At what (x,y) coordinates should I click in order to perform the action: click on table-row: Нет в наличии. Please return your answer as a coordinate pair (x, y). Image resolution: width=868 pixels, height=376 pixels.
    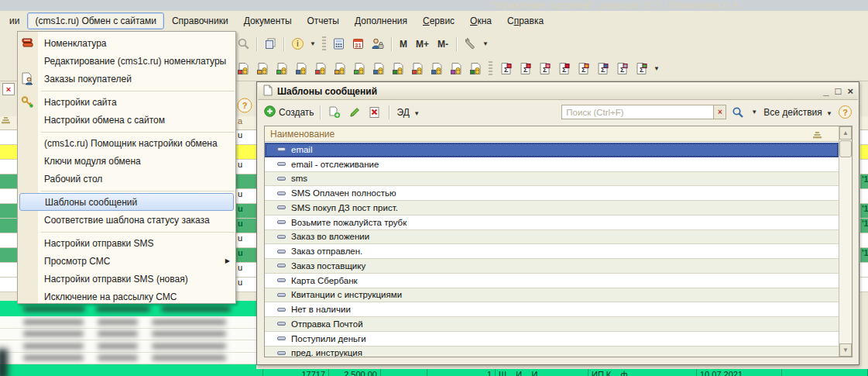
    Looking at the image, I should click on (551, 310).